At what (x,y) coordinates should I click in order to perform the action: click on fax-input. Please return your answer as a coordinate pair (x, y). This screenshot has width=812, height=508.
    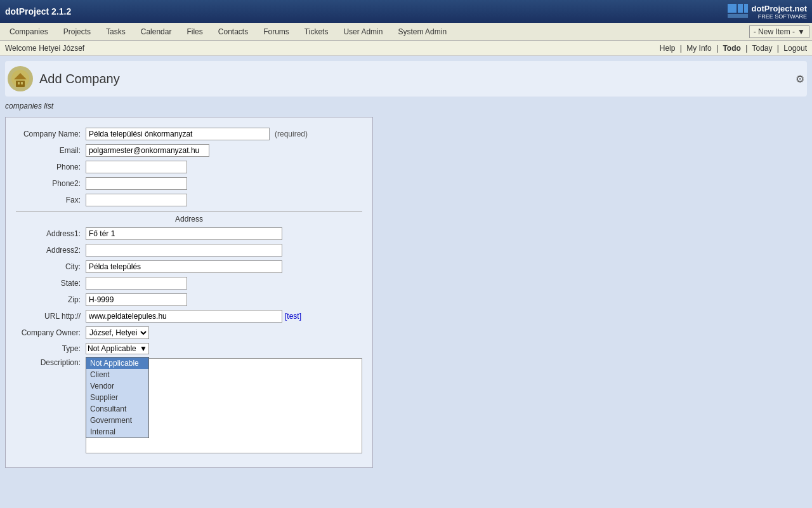
    Looking at the image, I should click on (136, 200).